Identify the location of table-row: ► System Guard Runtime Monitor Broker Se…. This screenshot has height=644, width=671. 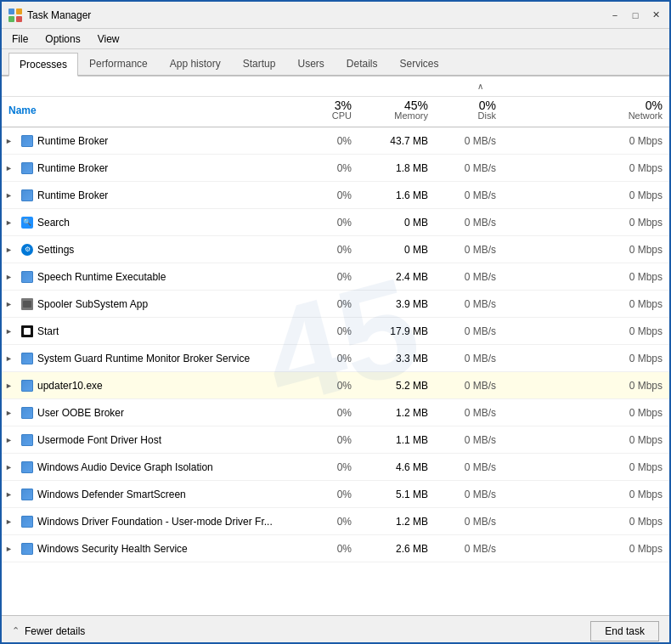
(336, 359).